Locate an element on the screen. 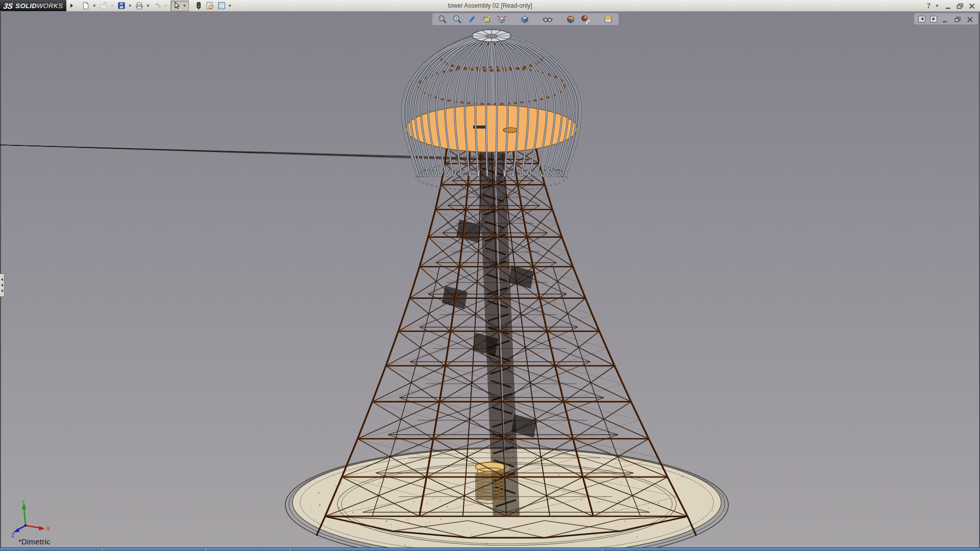 This screenshot has width=980, height=551. save-dropdown-arrow: ▼ is located at coordinates (130, 6).